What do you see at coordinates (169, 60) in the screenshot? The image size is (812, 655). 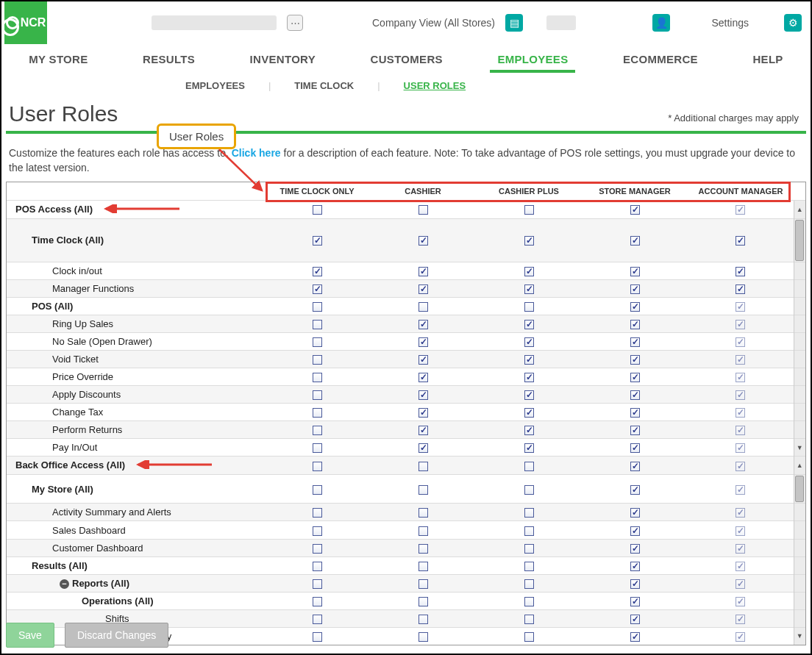 I see `mainnav-results: RESULTS` at bounding box center [169, 60].